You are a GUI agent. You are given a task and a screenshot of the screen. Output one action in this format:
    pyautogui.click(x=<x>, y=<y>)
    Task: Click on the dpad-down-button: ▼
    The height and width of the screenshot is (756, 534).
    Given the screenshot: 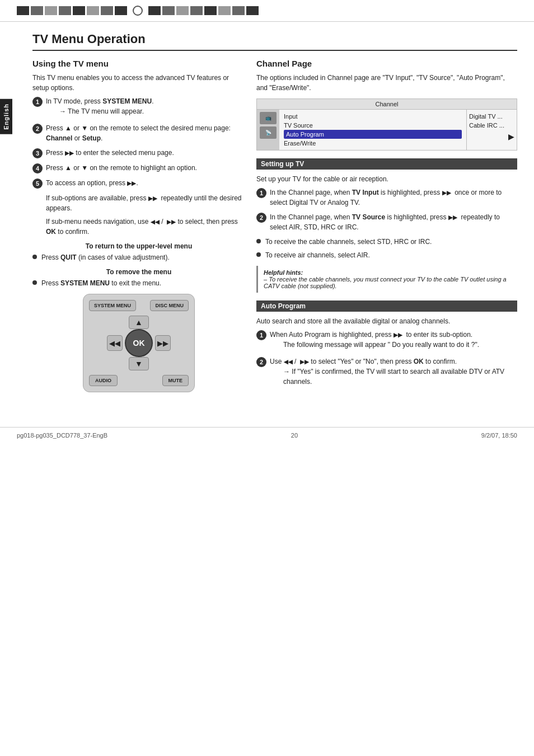 What is the action you would take?
    pyautogui.click(x=139, y=364)
    